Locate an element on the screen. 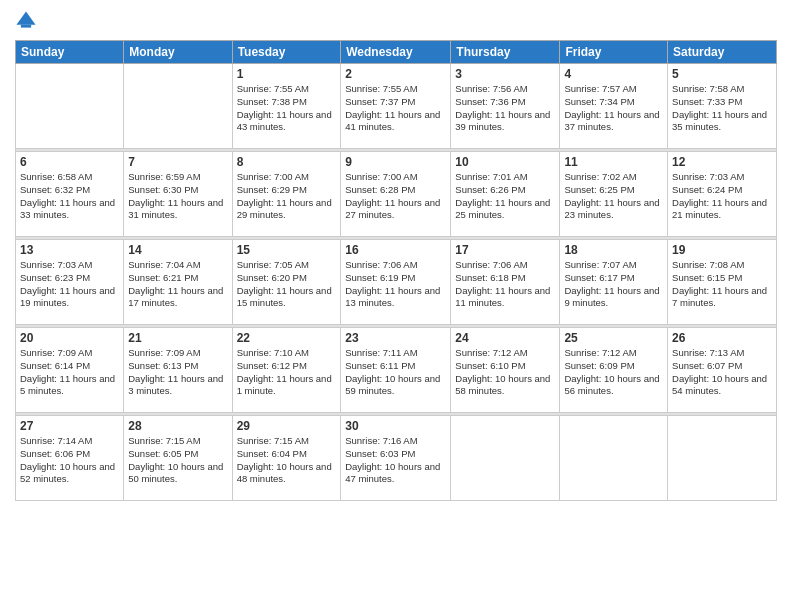 The height and width of the screenshot is (612, 792). week-row-4: 27Sunrise: 7:14 AMSunset: 6:06 PMDayligh… is located at coordinates (396, 458).